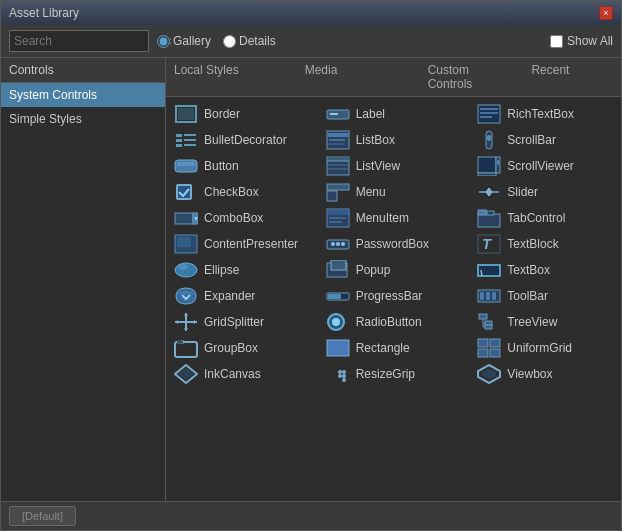 Image resolution: width=622 pixels, height=531 pixels. I want to click on item-label: UniformGrid, so click(540, 348).